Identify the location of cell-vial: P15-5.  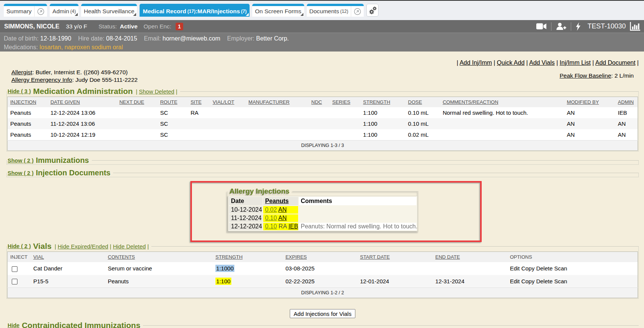
(68, 281).